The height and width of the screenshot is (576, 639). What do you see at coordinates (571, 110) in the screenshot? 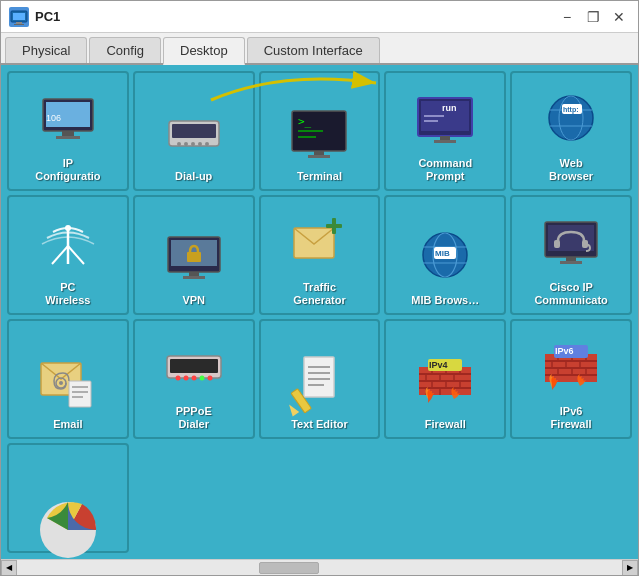
I see `svg-text: http:` at bounding box center [571, 110].